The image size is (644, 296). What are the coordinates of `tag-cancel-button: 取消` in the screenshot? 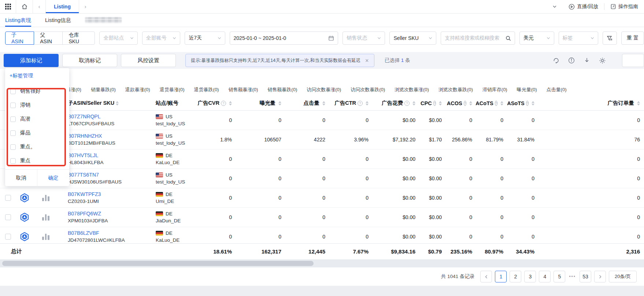 It's located at (21, 178).